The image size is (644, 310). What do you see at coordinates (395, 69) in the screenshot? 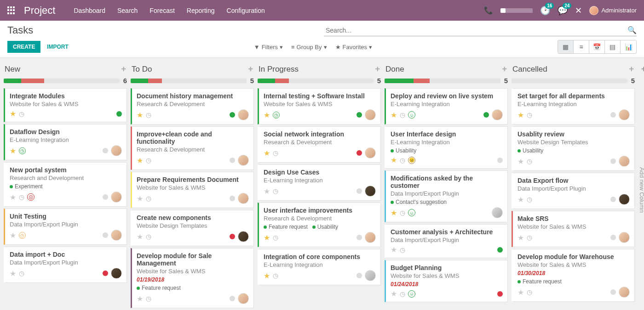
I see `column-title: Done` at bounding box center [395, 69].